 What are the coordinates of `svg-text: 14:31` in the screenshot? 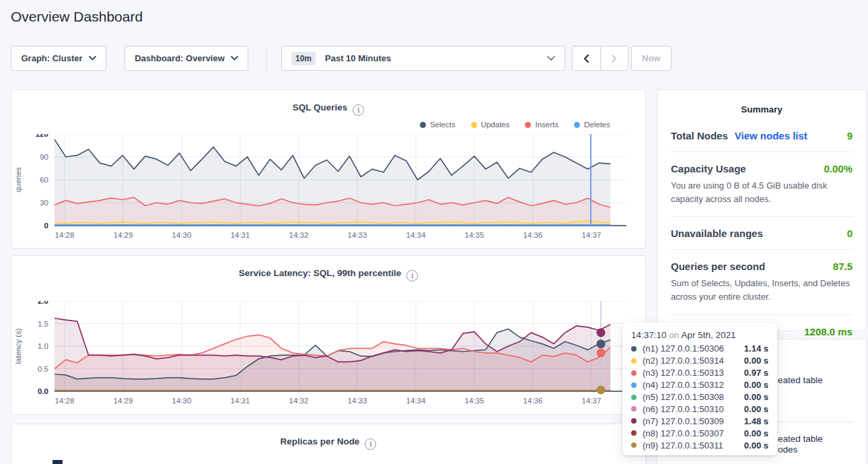 It's located at (241, 401).